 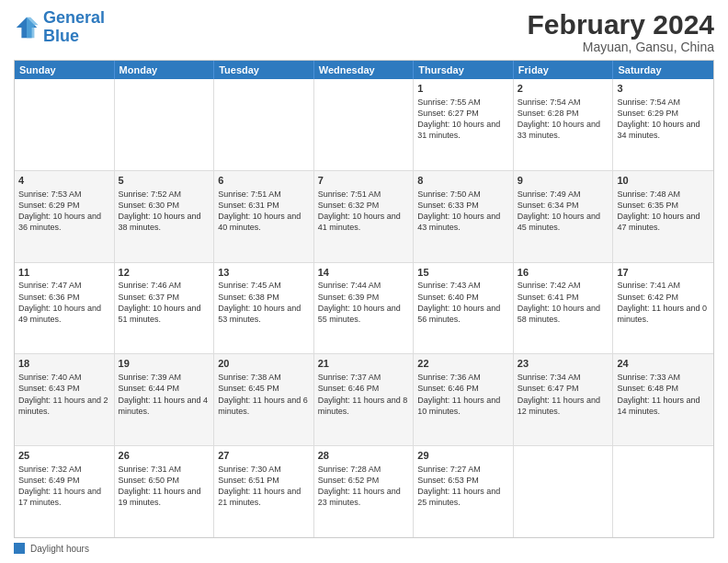 I want to click on cal-cell: 14Sunrise: 7:44 AM Sunset: 6:39 PM Dayli…, so click(x=364, y=309).